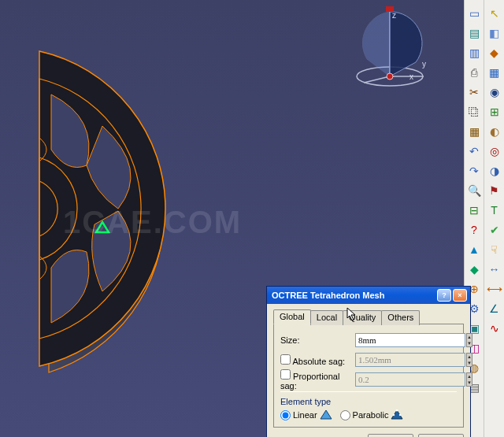  Describe the element at coordinates (400, 318) in the screenshot. I see `tab-others: Others` at that location.